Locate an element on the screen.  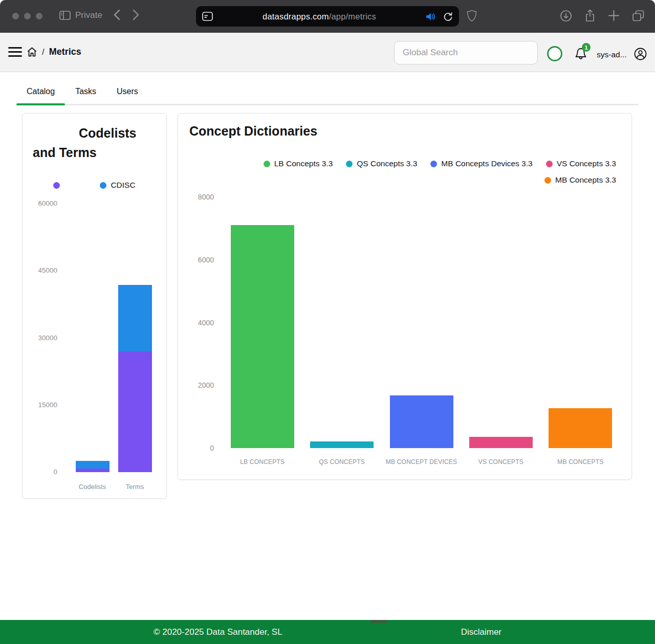
concepts-chart-title: Concept Dictionaries is located at coordinates (405, 131).